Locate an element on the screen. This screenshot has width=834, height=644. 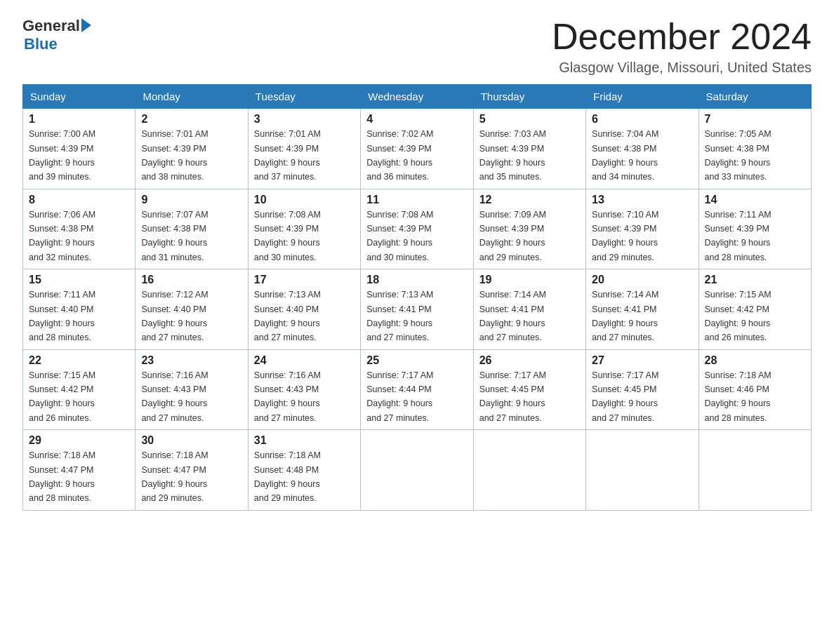
day-number: 23 is located at coordinates (191, 361).